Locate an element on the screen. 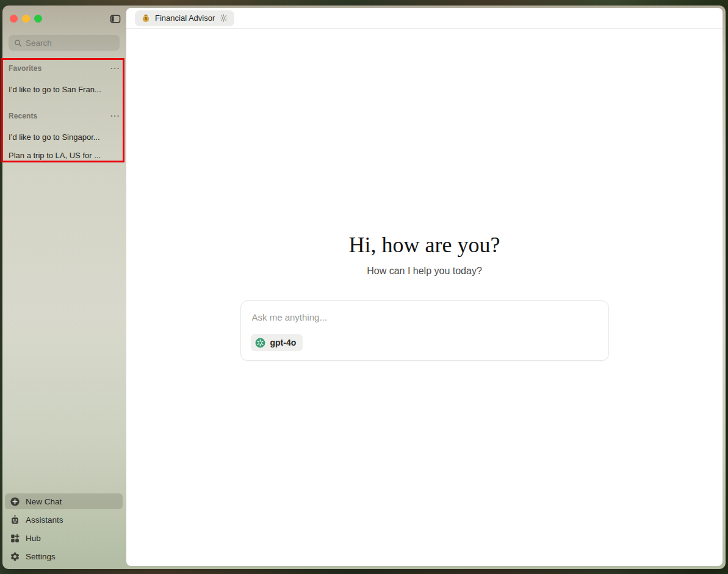 This screenshot has height=574, width=728. hub-button: Hub is located at coordinates (63, 538).